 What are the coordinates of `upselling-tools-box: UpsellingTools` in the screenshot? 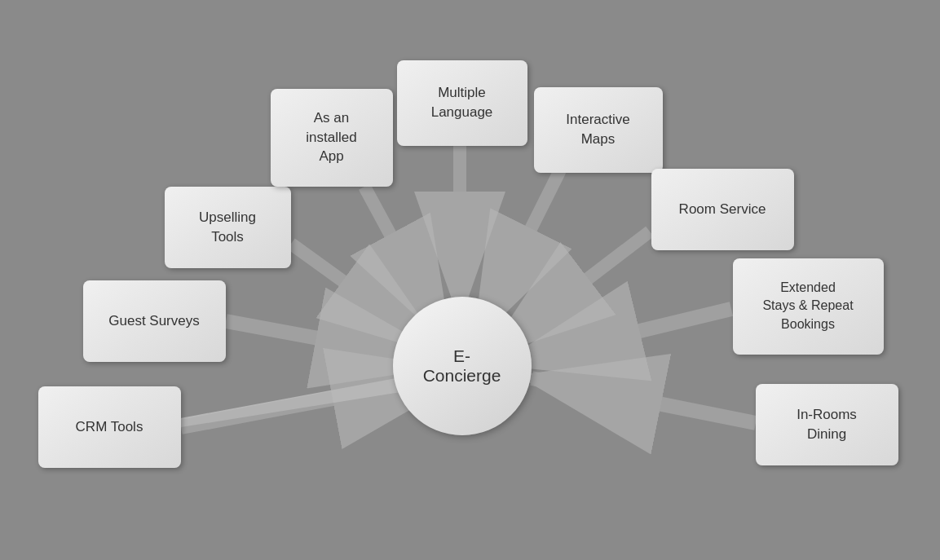 It's located at (228, 227).